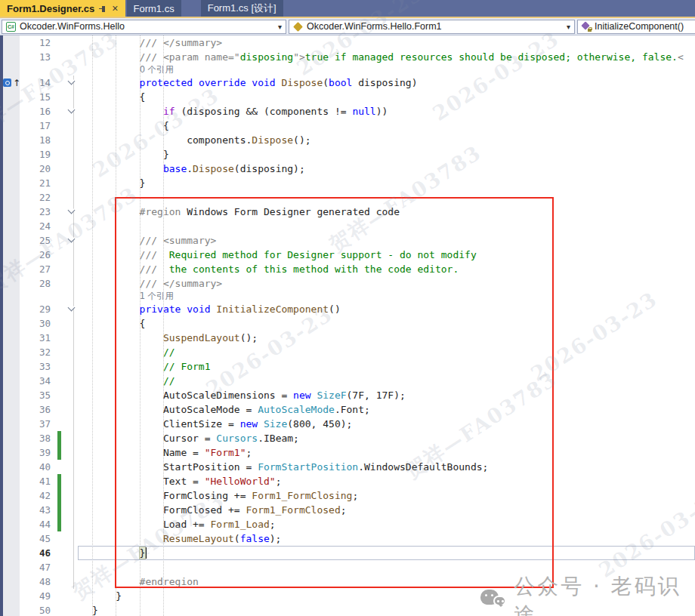 This screenshot has height=616, width=695. What do you see at coordinates (61, 482) in the screenshot?
I see `change-tracking-bar` at bounding box center [61, 482].